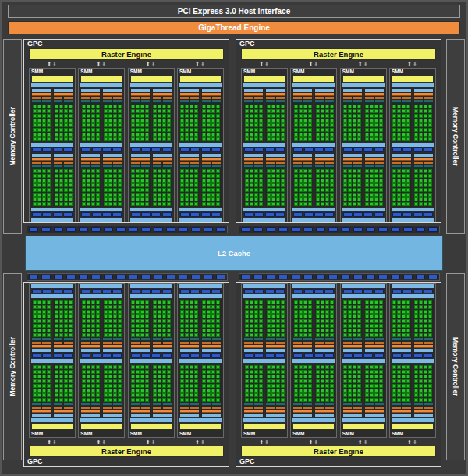 The height and width of the screenshot is (476, 468). Describe the element at coordinates (264, 434) in the screenshot. I see `smm-label: SMM` at that location.